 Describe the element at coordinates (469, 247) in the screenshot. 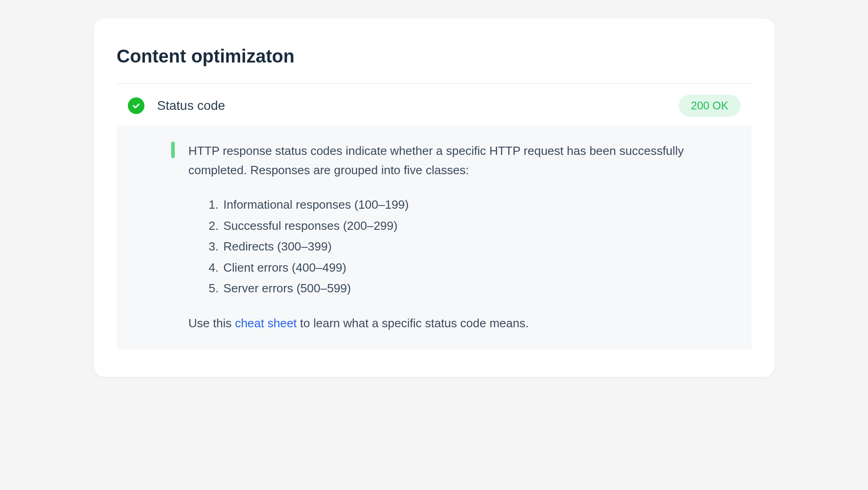

I see `response-classes-list: Informational responses (100–199) Succes…` at that location.